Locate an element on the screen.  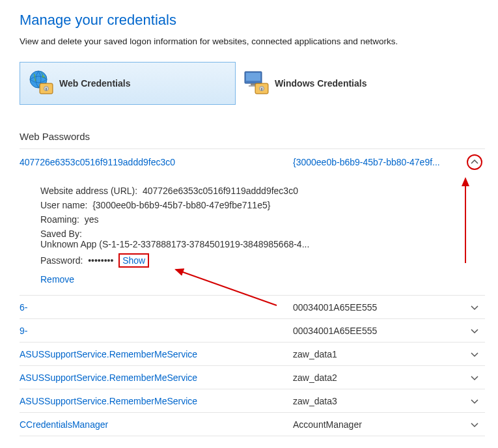
detail-url-value: 407726e6353c0516f9119addd9fec3c0 is located at coordinates (220, 191).